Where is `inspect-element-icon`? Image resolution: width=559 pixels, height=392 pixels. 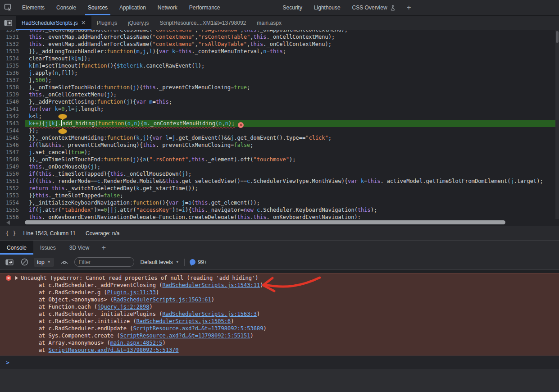 inspect-element-icon is located at coordinates (8, 8).